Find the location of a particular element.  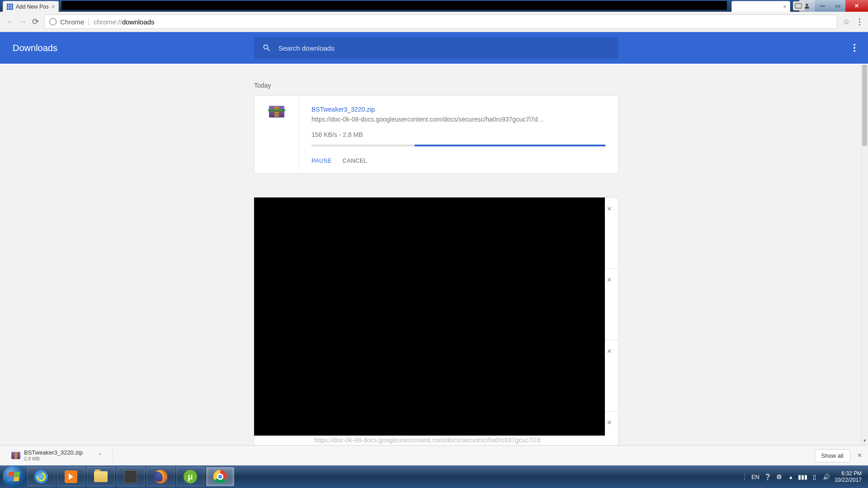

browser-tab: Add New Pos × is located at coordinates (31, 6).